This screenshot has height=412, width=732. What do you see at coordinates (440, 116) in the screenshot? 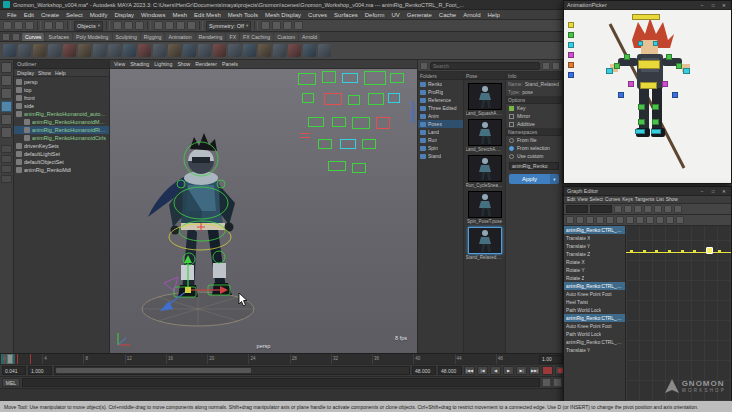
I see `folder-item: Anim` at bounding box center [440, 116].